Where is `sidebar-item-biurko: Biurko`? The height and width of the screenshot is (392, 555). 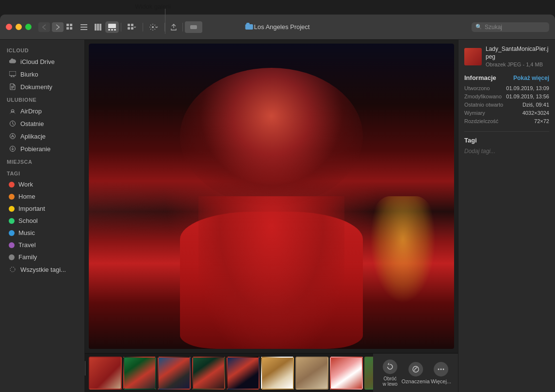
sidebar-item-biurko: Biurko is located at coordinates (42, 74).